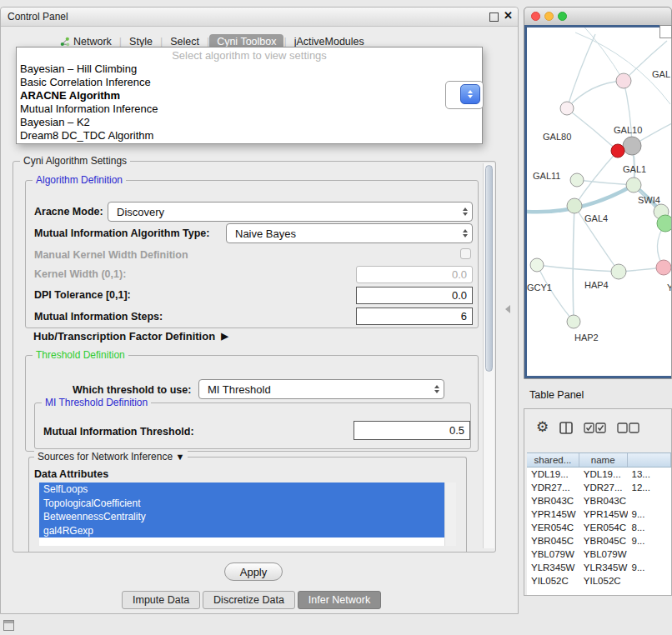  Describe the element at coordinates (599, 581) in the screenshot. I see `table-row: YIL052CYIL052C` at that location.